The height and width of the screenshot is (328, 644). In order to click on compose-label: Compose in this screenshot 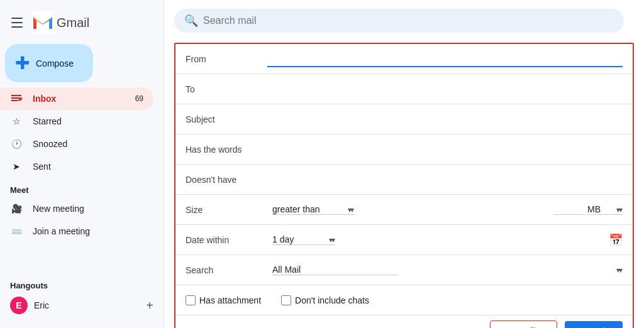, I will do `click(55, 63)`.